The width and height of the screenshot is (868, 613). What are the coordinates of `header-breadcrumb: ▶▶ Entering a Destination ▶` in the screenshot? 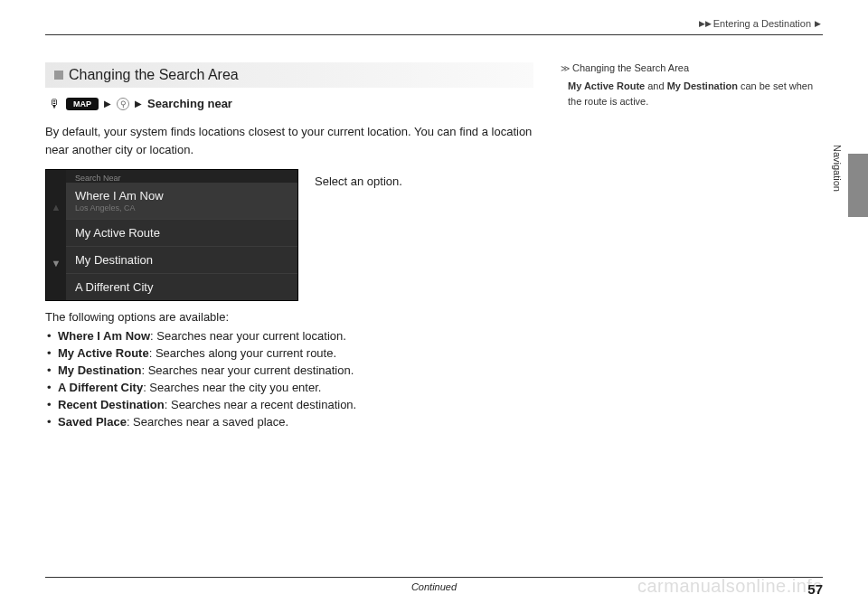 It's located at (434, 27).